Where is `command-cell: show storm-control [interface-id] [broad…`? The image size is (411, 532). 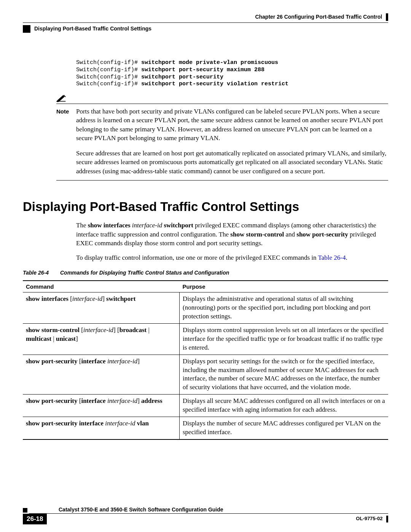 command-cell: show storm-control [interface-id] [broad… is located at coordinates (101, 339).